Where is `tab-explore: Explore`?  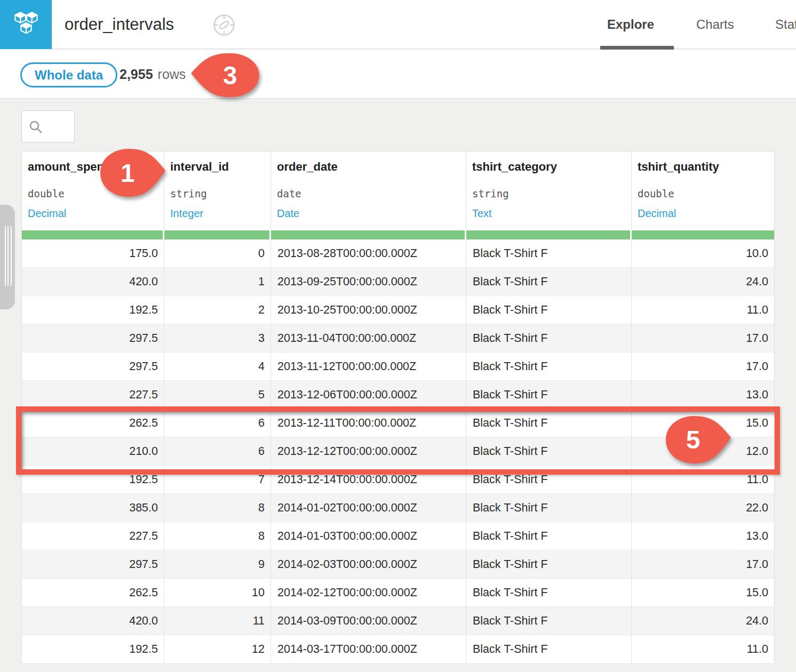
tab-explore: Explore is located at coordinates (631, 25).